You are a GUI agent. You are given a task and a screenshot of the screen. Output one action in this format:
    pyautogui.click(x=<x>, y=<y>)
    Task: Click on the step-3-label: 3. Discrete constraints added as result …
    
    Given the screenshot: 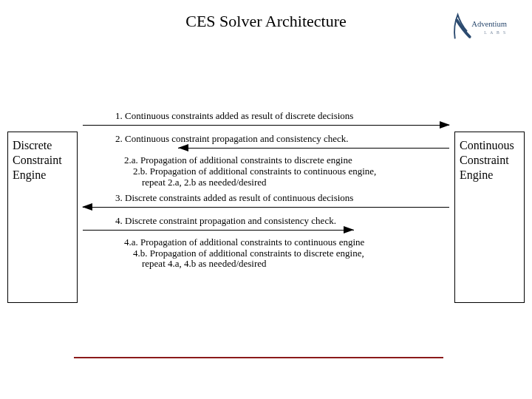 What is the action you would take?
    pyautogui.click(x=266, y=199)
    